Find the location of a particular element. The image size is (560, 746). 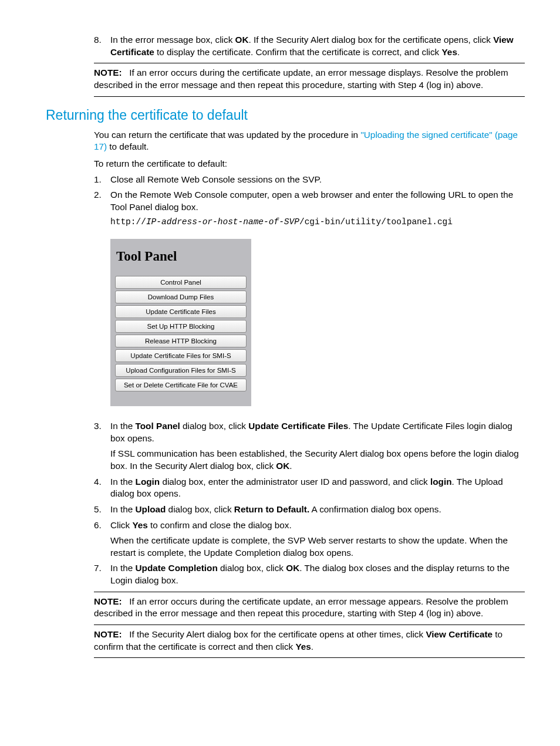

step-number: 1. is located at coordinates (102, 180).